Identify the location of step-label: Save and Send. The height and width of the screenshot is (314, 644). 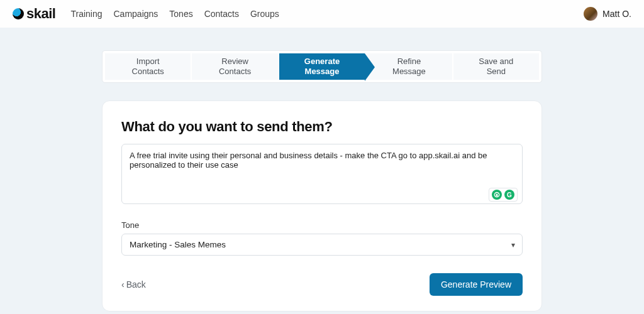
(496, 67).